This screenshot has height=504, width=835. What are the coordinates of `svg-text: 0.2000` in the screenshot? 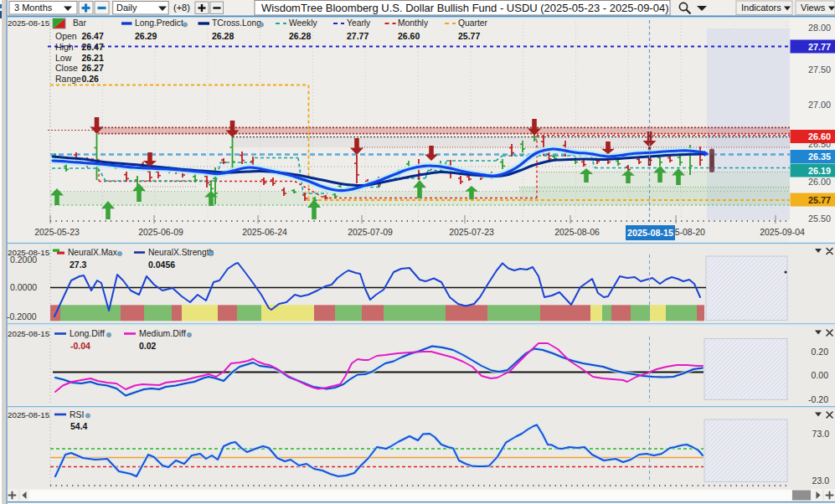 It's located at (23, 260).